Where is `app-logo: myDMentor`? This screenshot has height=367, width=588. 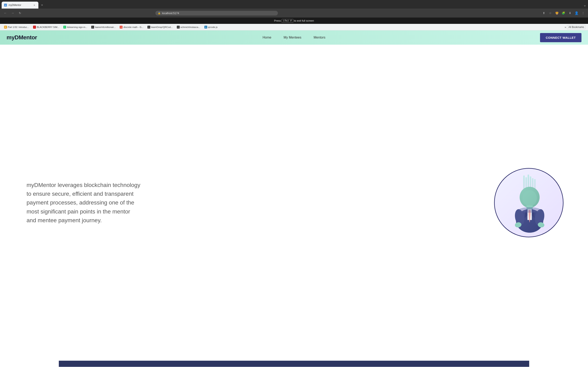
app-logo: myDMentor is located at coordinates (22, 37).